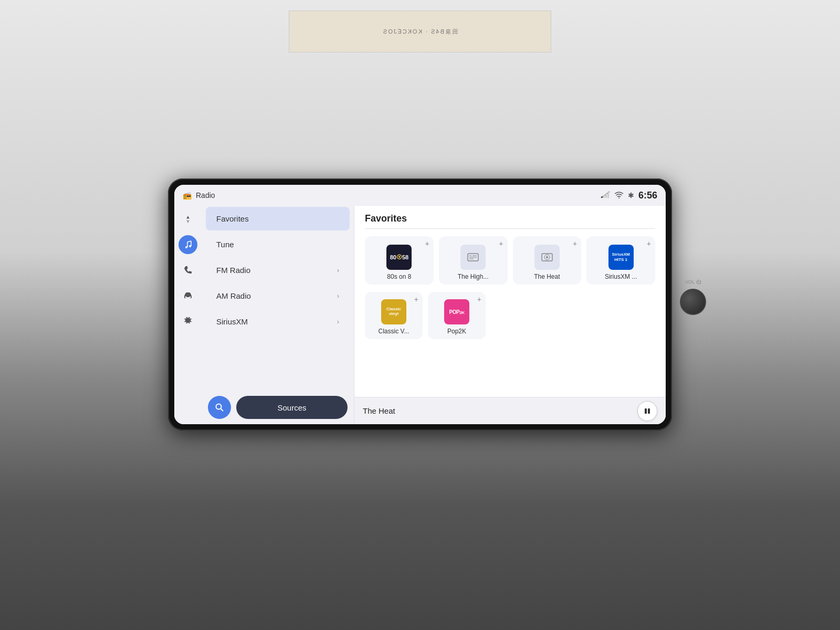 The height and width of the screenshot is (630, 840). Describe the element at coordinates (232, 321) in the screenshot. I see `menu-item-siriusxm-label: SiriusXM` at that location.